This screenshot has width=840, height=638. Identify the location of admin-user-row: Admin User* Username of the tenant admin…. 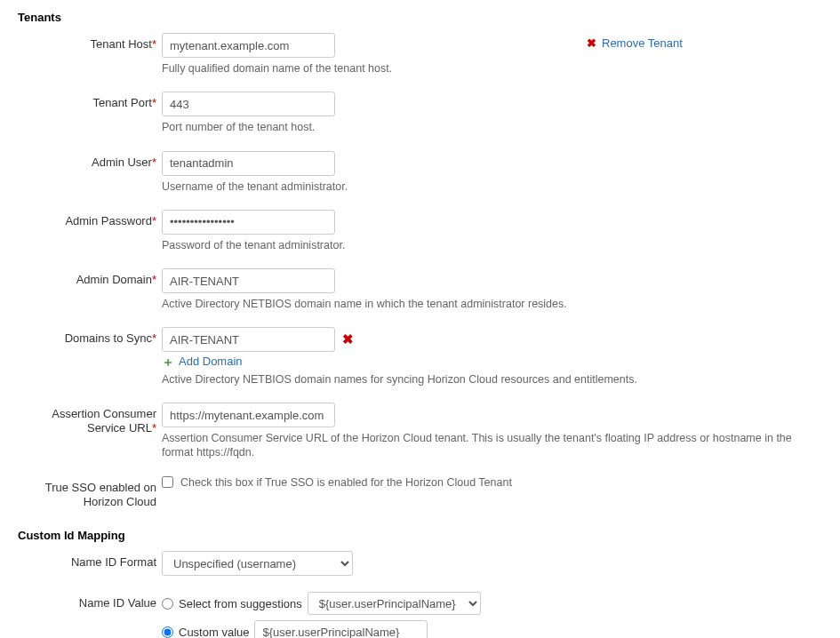
(420, 172).